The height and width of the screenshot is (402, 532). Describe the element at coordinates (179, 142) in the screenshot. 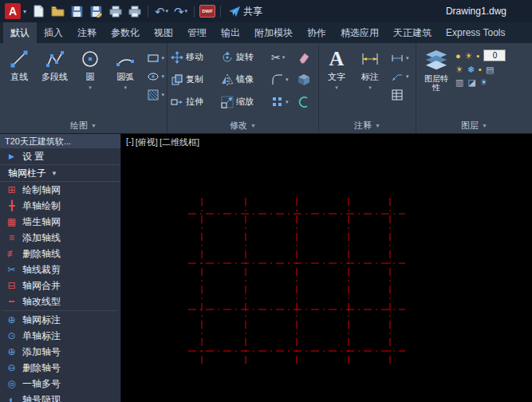

I see `viewport-visual-style-control: [二维线框]` at that location.